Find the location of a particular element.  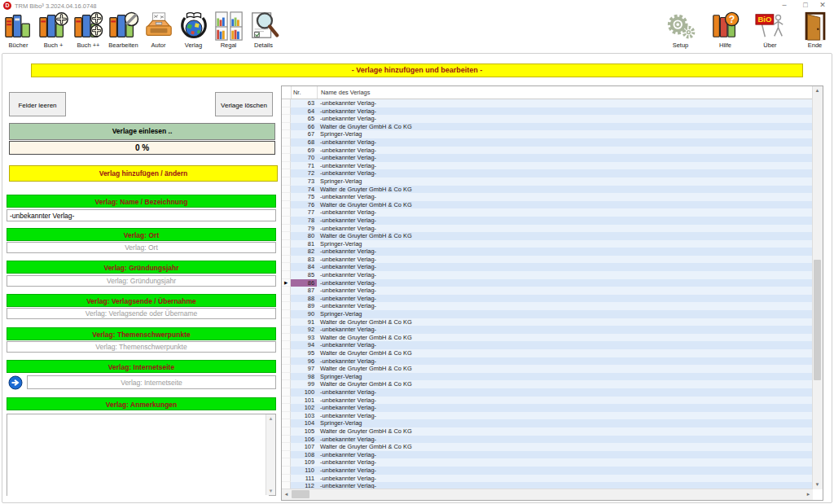

scroll-right-icon: ▸ is located at coordinates (808, 494).